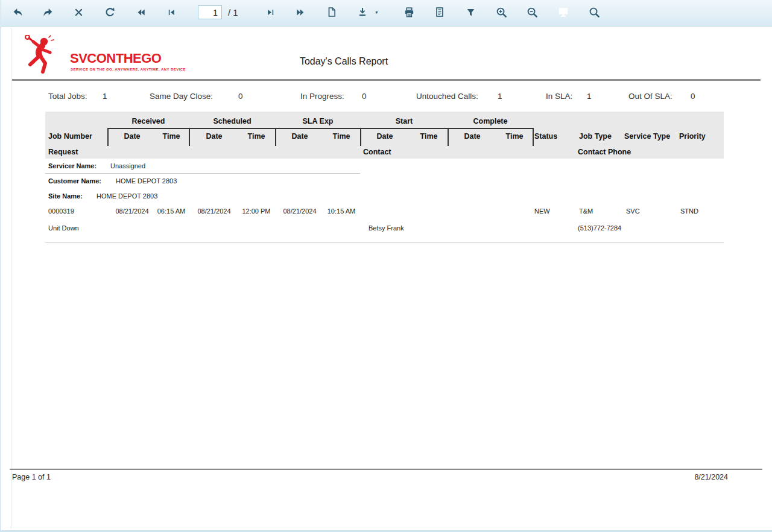 This screenshot has width=772, height=532. I want to click on group-header-complete: Complete, so click(490, 121).